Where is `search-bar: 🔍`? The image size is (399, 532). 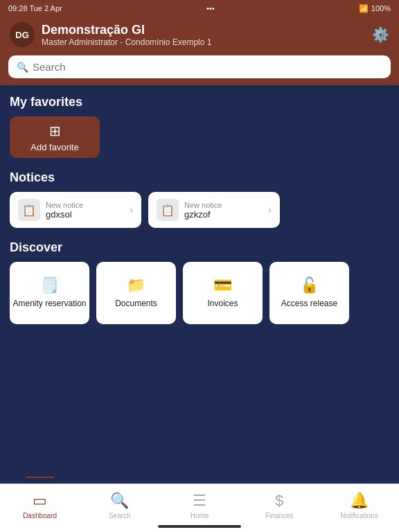
search-bar: 🔍 is located at coordinates (200, 66).